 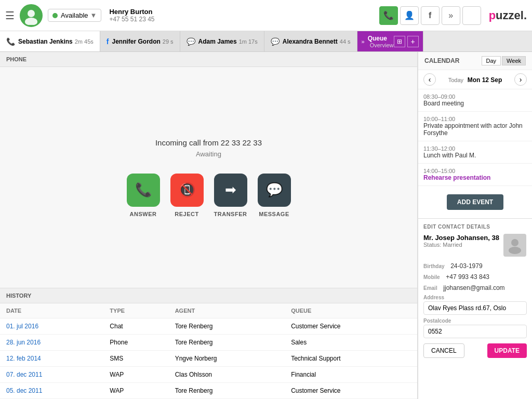 What do you see at coordinates (227, 375) in the screenshot?
I see `cell-agent: Clas Ohlsson` at bounding box center [227, 375].